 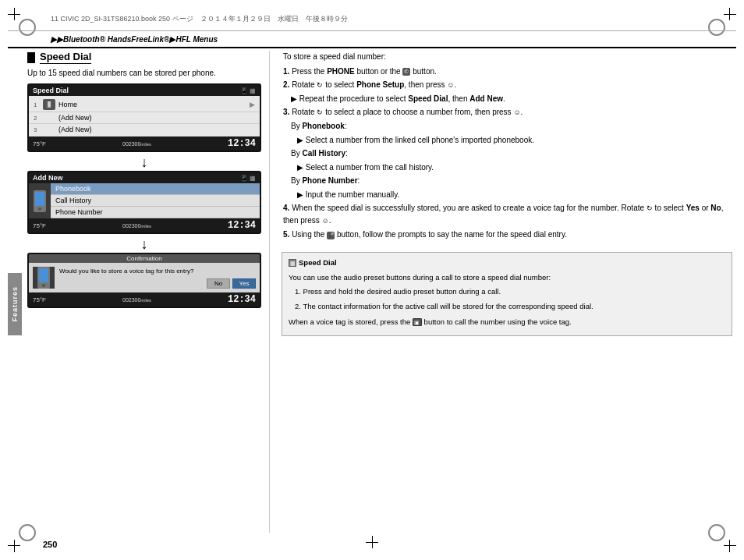 I want to click on step3-num: 3., so click(x=287, y=112).